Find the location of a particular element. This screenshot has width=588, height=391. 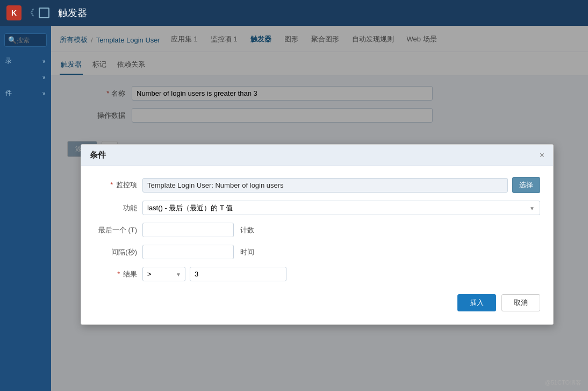

sidebar-item-1: 录 ∨ is located at coordinates (26, 61).